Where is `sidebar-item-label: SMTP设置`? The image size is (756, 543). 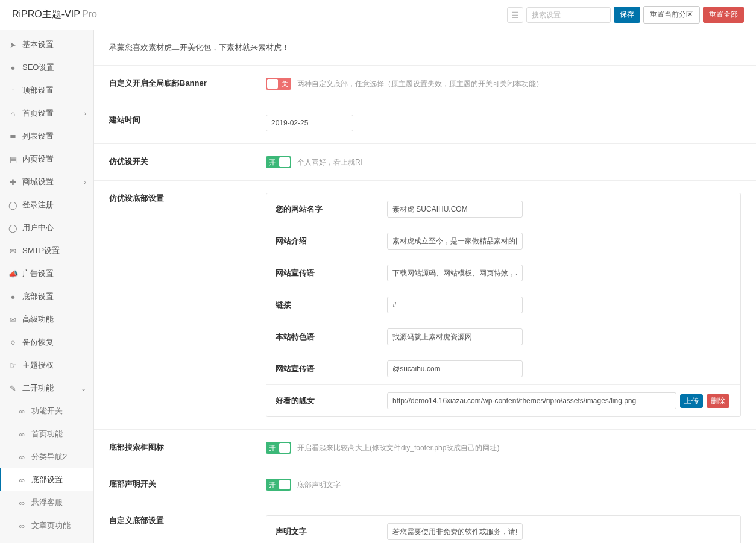 sidebar-item-label: SMTP设置 is located at coordinates (41, 251).